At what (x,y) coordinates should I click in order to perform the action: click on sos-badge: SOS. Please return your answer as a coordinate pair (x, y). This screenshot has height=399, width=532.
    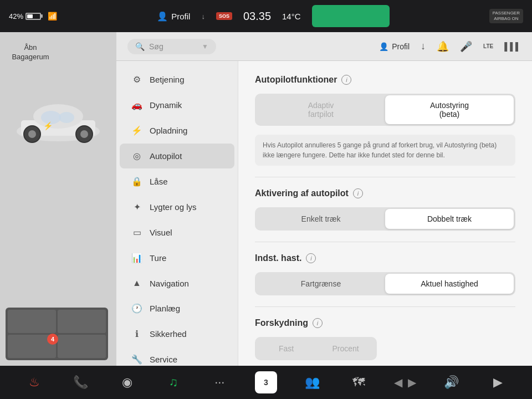
    Looking at the image, I should click on (224, 16).